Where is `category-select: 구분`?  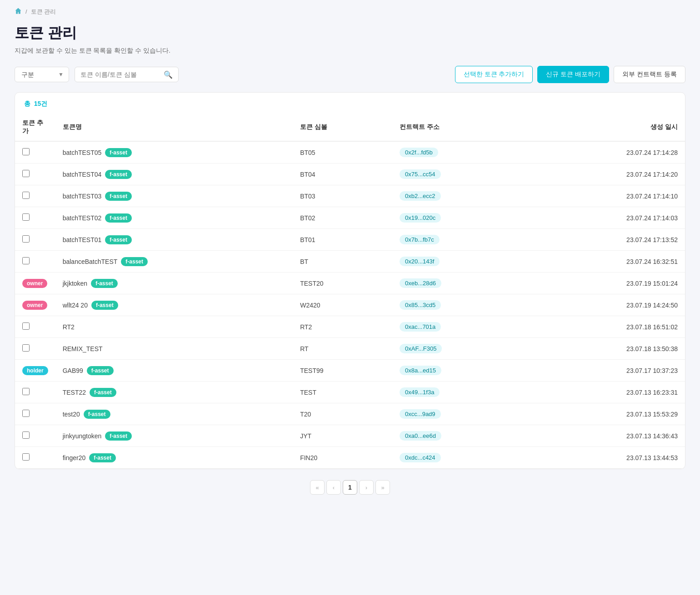 category-select: 구분 is located at coordinates (42, 74).